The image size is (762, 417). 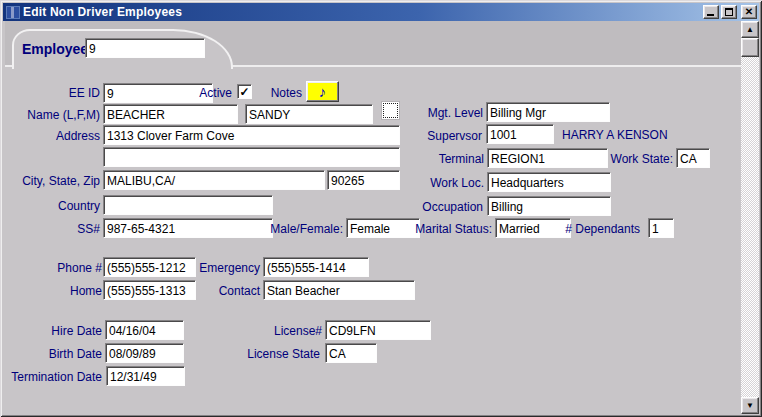 What do you see at coordinates (51, 377) in the screenshot?
I see `termination-date-label: Termination Date` at bounding box center [51, 377].